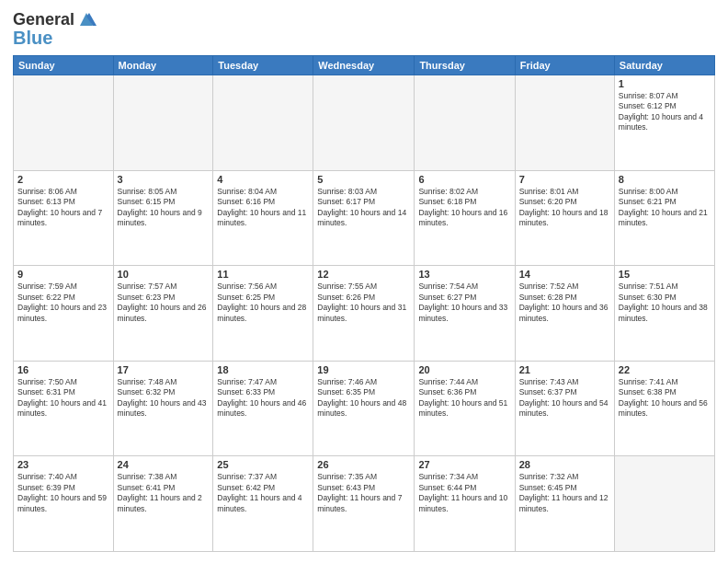 The image size is (728, 563). What do you see at coordinates (564, 303) in the screenshot?
I see `day-info: Sunrise: 7:52 AM Sunset: 6:28 PM Dayligh…` at bounding box center [564, 303].